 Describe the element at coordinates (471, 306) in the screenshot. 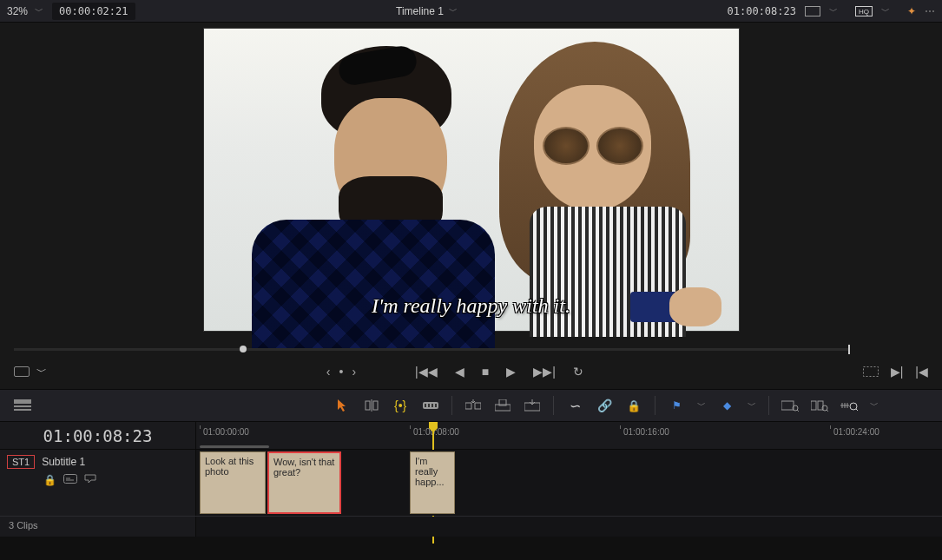

I see `rendered-subtitle: I'm really happy with it.` at that location.